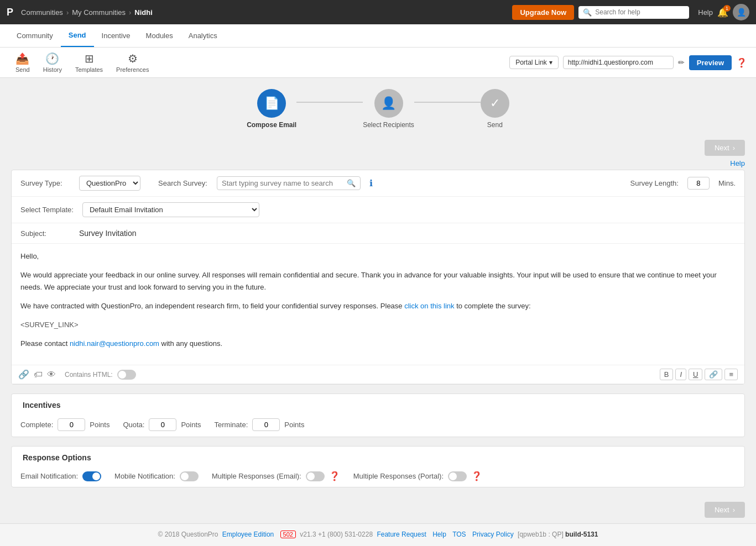 Image resolution: width=756 pixels, height=546 pixels. I want to click on breadcrumb-mycommunities: My Communities, so click(98, 12).